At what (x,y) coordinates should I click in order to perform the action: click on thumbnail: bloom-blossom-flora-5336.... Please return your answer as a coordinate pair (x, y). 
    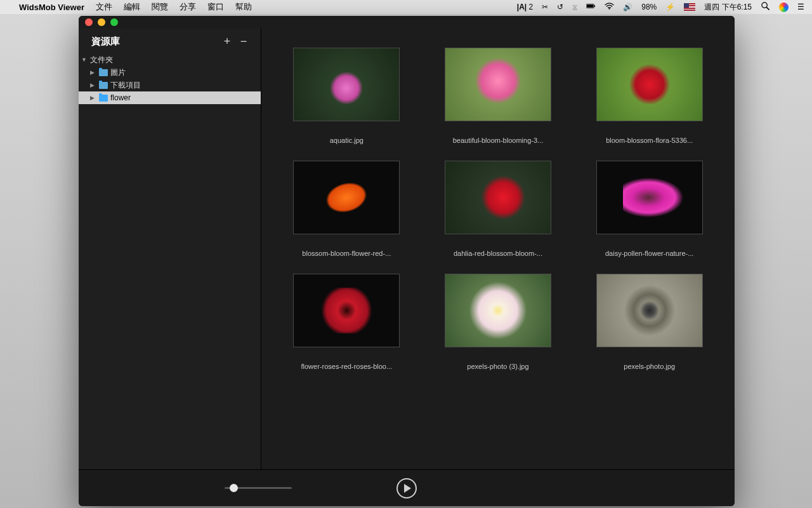
    Looking at the image, I should click on (650, 96).